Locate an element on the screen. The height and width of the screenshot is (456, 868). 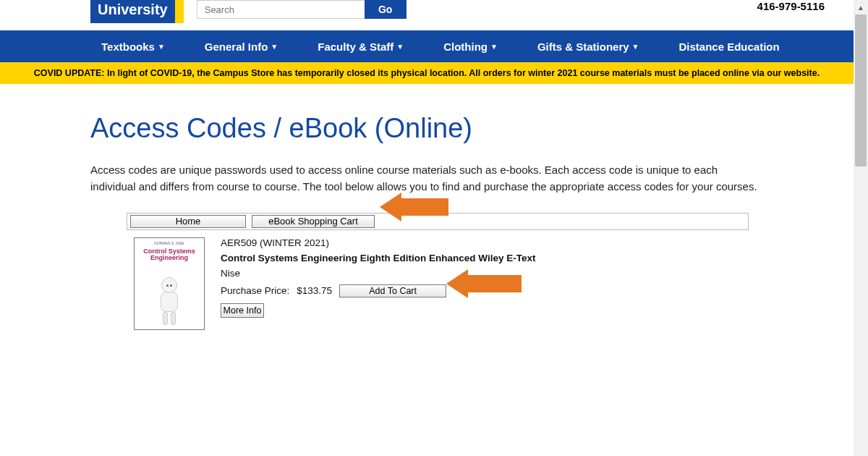
vertical-scrollbar: ▲ is located at coordinates (861, 228).